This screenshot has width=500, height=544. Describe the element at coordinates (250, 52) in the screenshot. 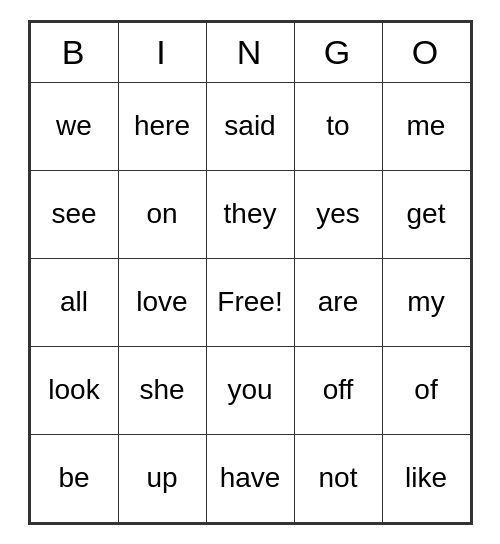

I see `header-cell-n: N` at that location.